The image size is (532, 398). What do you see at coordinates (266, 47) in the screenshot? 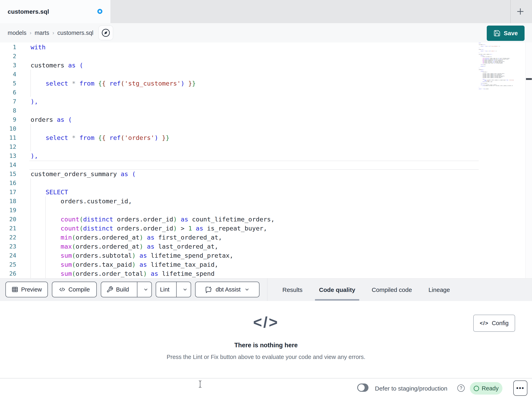
I see `code-line: 1with` at bounding box center [266, 47].